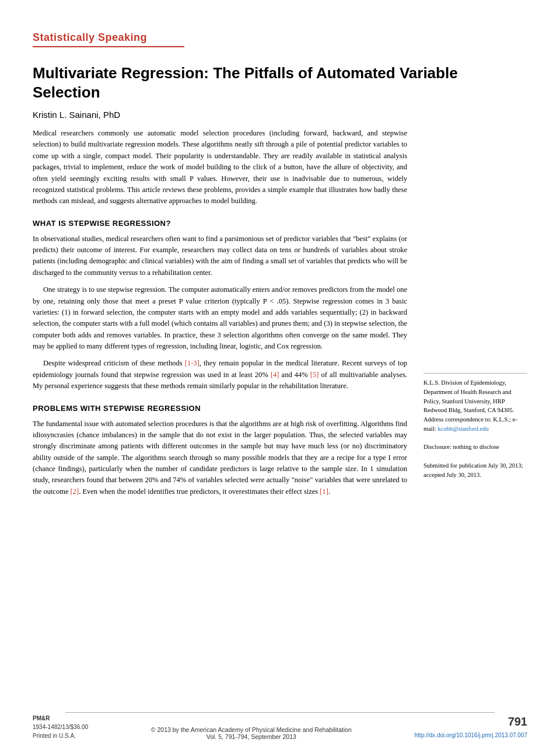 The width and height of the screenshot is (560, 753). I want to click on sidebar-info: K.L.S. Division of Epidemiology, Departm…, so click(475, 426).